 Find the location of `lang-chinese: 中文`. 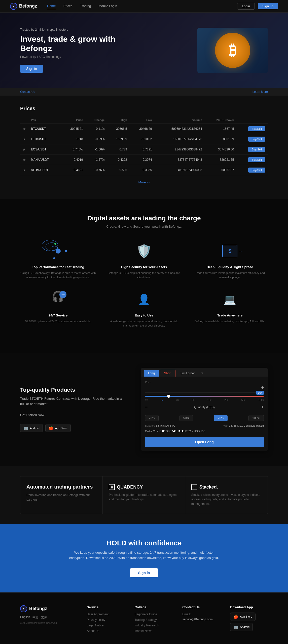

lang-chinese: 中文 is located at coordinates (35, 617).